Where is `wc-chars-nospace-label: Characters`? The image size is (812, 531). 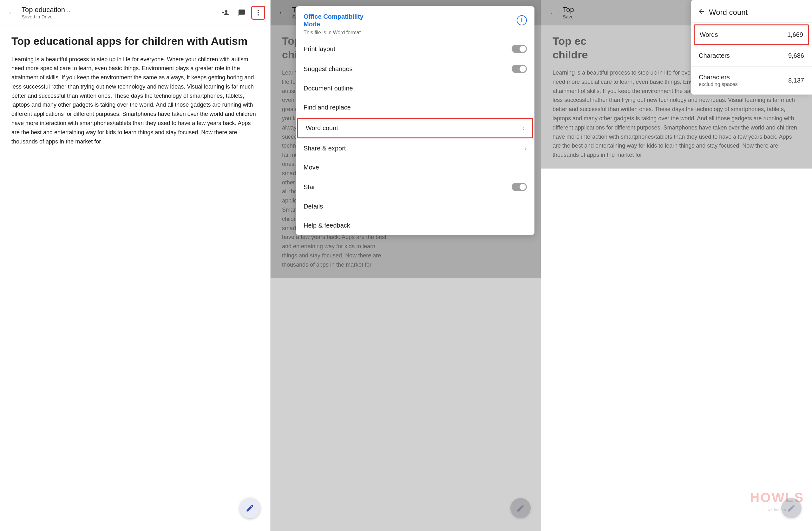
wc-chars-nospace-label: Characters is located at coordinates (718, 77).